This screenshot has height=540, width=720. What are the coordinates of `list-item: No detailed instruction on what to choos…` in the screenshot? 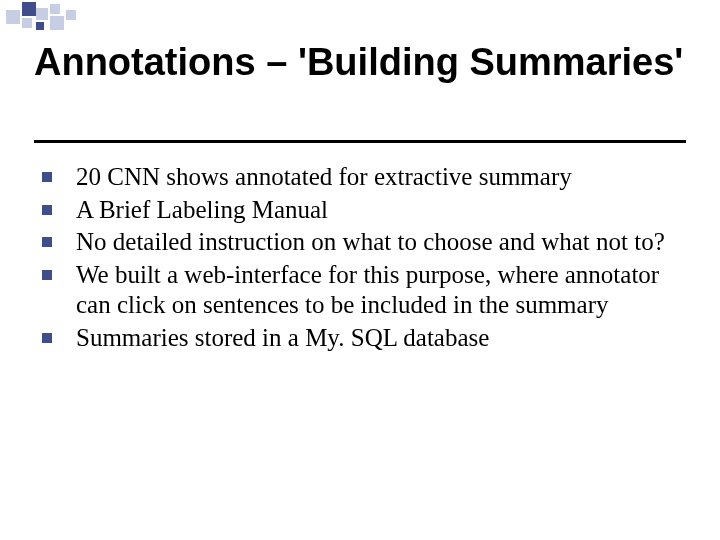 It's located at (362, 242).